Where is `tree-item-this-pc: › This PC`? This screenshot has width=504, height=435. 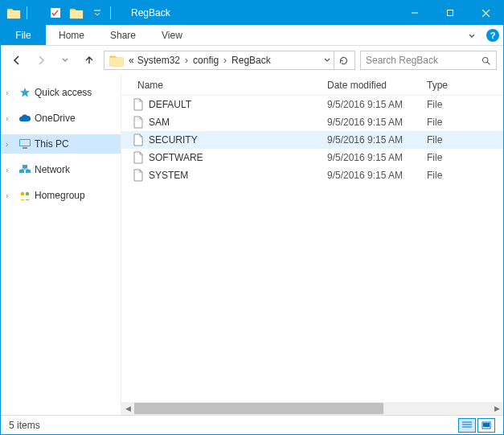 tree-item-this-pc: › This PC is located at coordinates (61, 144).